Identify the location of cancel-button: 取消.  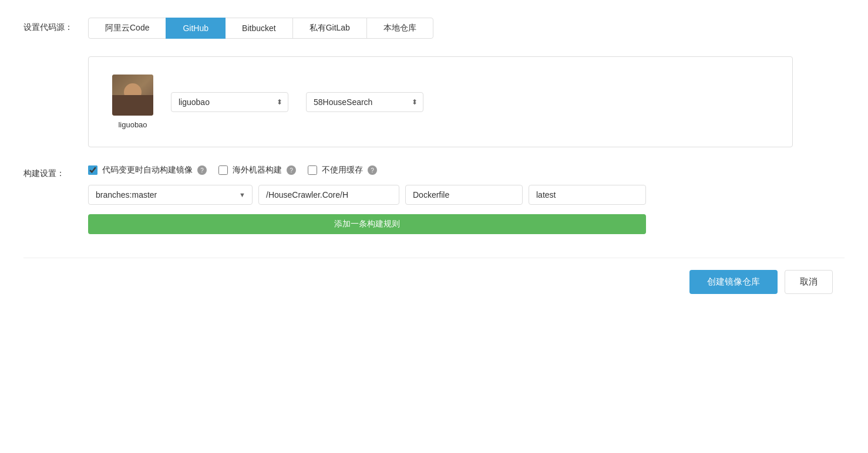
(809, 282).